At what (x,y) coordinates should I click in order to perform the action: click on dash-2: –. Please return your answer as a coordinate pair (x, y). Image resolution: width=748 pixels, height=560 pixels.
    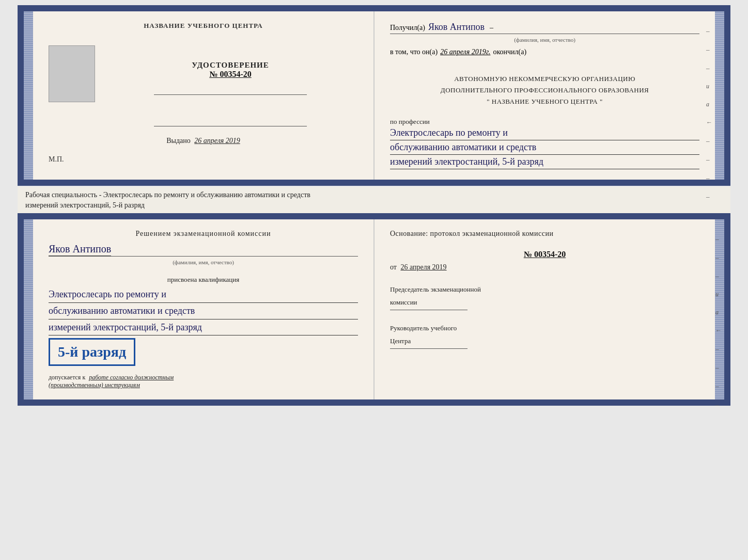
    Looking at the image, I should click on (709, 50).